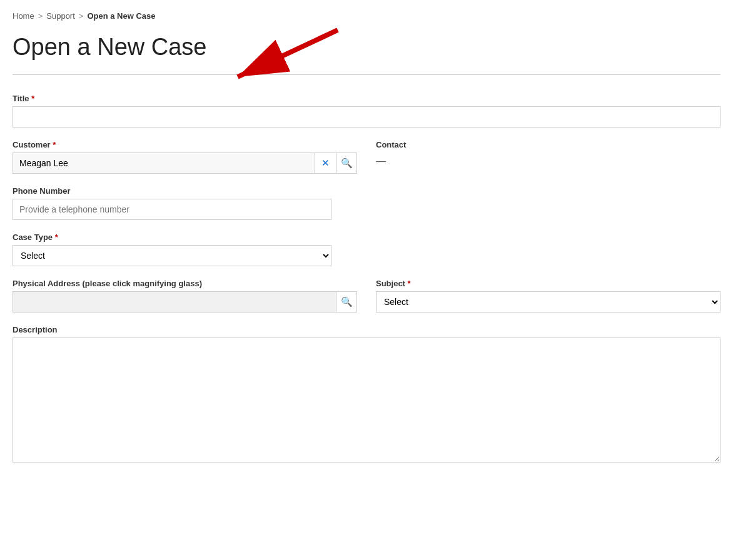 The width and height of the screenshot is (733, 560). I want to click on customer-search-button: 🔍, so click(346, 163).